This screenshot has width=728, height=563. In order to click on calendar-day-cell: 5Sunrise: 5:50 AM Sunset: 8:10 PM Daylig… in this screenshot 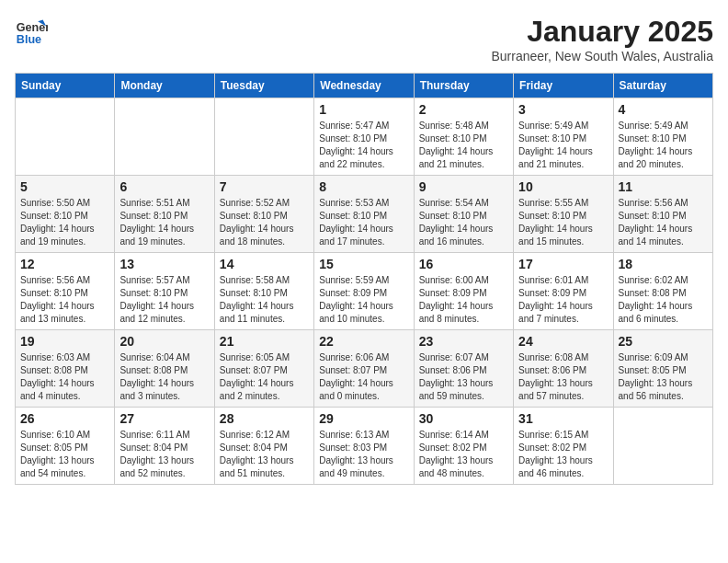, I will do `click(65, 214)`.